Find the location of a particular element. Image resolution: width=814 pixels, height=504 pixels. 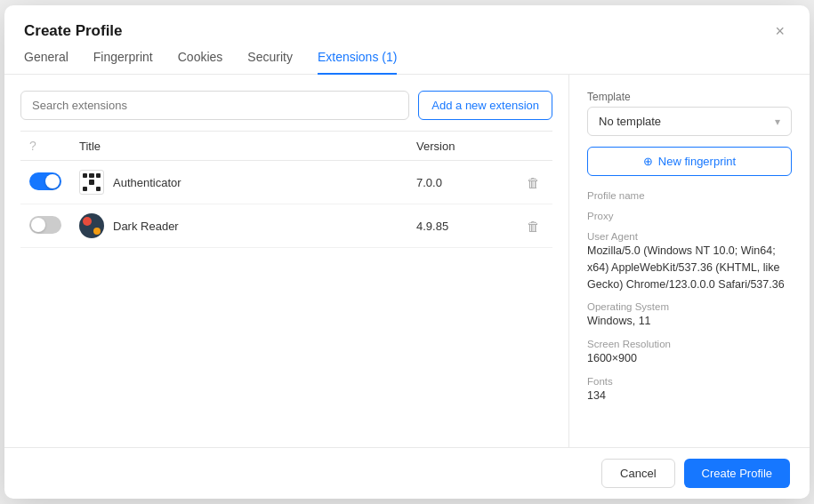

ext-name-cell: Dark Reader is located at coordinates (238, 226).